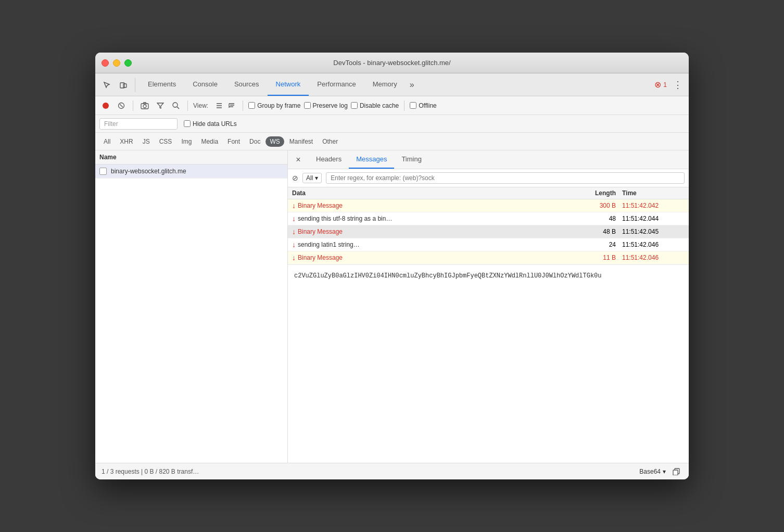 The height and width of the screenshot is (532, 784). Describe the element at coordinates (219, 106) in the screenshot. I see `list-view-button` at that location.